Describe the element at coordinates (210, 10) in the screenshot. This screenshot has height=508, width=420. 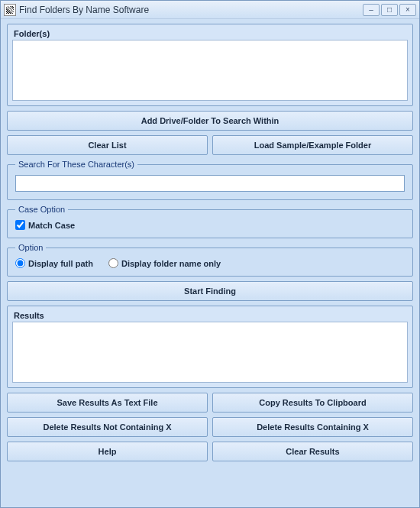
I see `titlebar: Find Folders By Name Software – □ ×` at that location.